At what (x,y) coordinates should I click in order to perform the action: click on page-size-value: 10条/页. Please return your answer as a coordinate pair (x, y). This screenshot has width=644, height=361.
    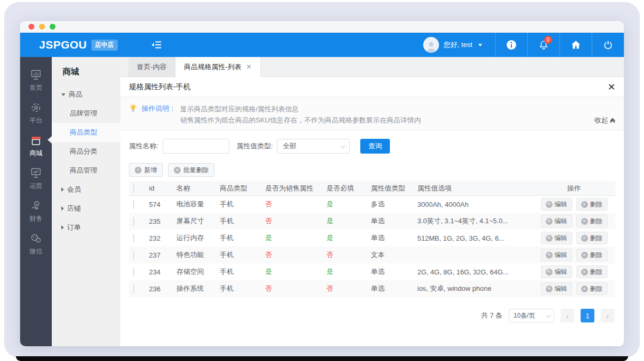
    Looking at the image, I should click on (524, 316).